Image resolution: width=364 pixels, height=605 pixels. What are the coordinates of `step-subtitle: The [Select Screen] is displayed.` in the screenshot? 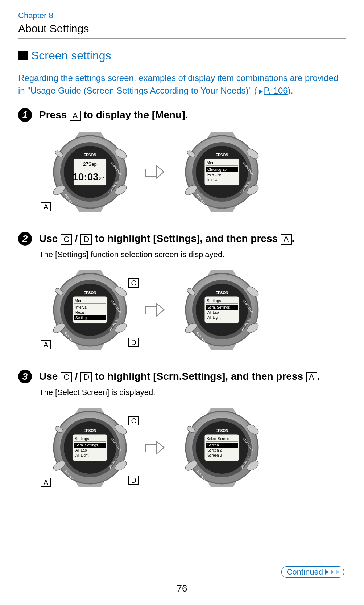 It's located at (193, 392).